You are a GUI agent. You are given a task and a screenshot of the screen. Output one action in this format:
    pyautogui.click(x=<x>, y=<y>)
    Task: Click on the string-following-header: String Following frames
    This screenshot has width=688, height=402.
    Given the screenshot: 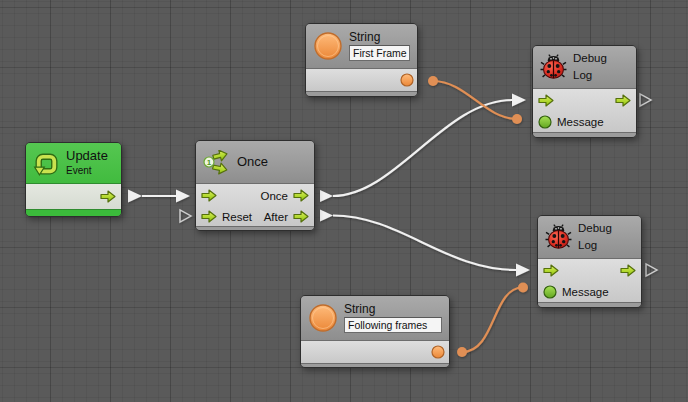 What is the action you would take?
    pyautogui.click(x=375, y=318)
    